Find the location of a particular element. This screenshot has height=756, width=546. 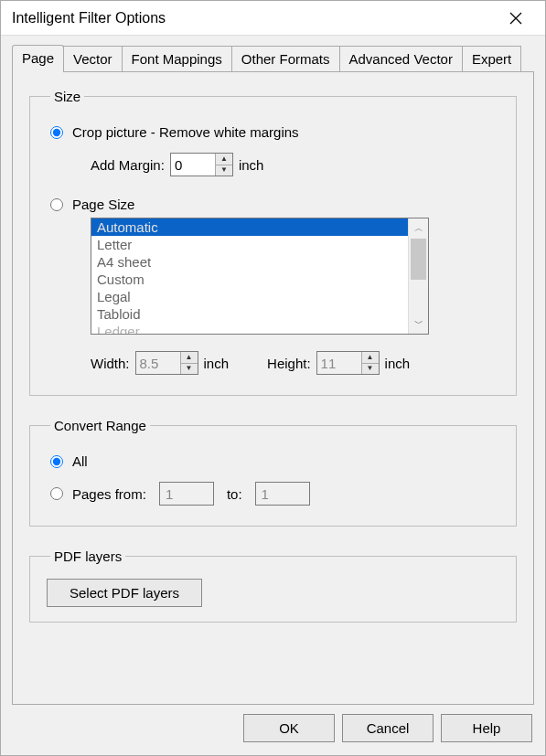

tab-vector: Vector is located at coordinates (93, 59).